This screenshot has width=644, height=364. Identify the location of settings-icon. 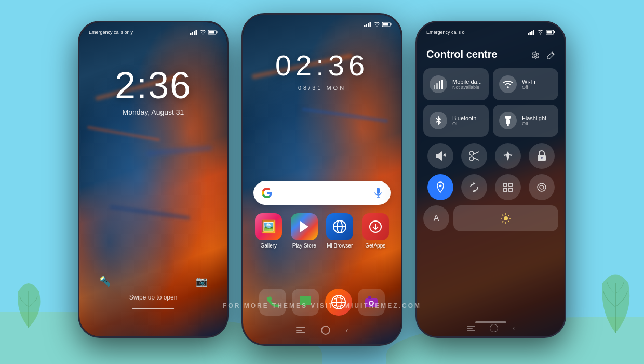
(535, 55).